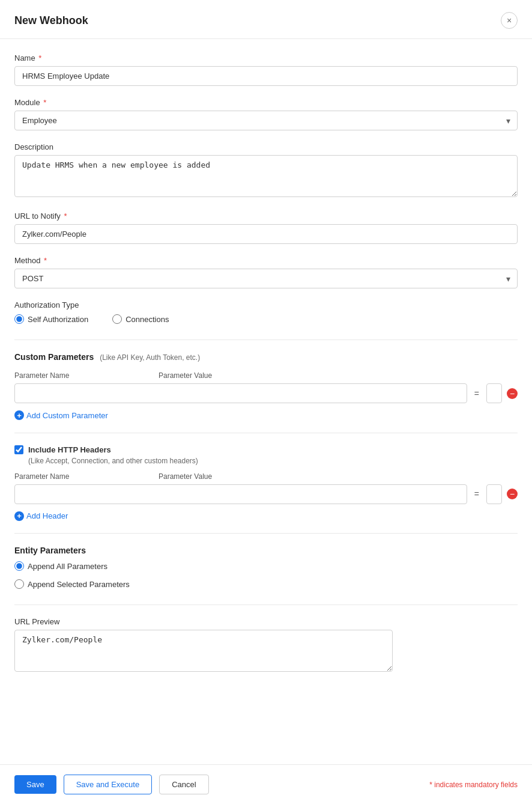 This screenshot has width=532, height=804. What do you see at coordinates (150, 358) in the screenshot?
I see `custom-params-subtitle: (Like API Key, Auth Token, etc.)` at bounding box center [150, 358].